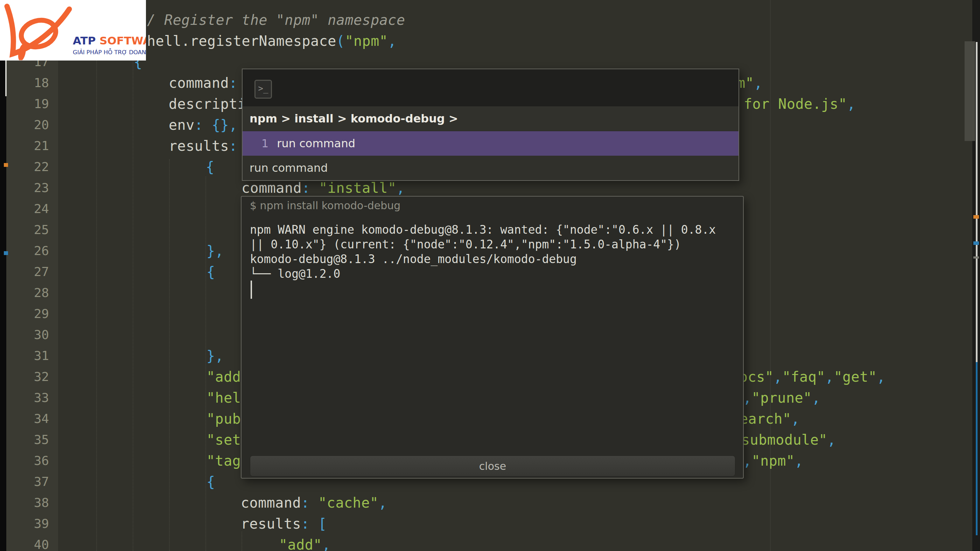 The width and height of the screenshot is (980, 551). What do you see at coordinates (301, 544) in the screenshot?
I see `code-token: "add"` at bounding box center [301, 544].